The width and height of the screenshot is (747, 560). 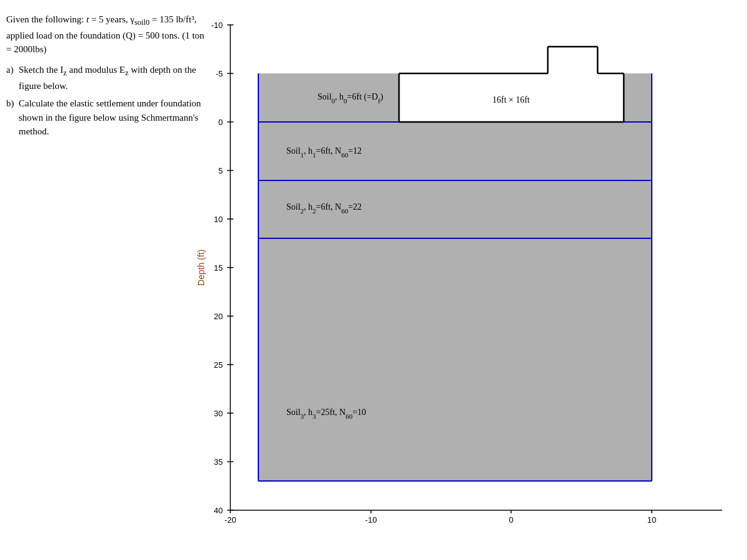 What do you see at coordinates (217, 25) in the screenshot?
I see `ylabel--10: -10` at bounding box center [217, 25].